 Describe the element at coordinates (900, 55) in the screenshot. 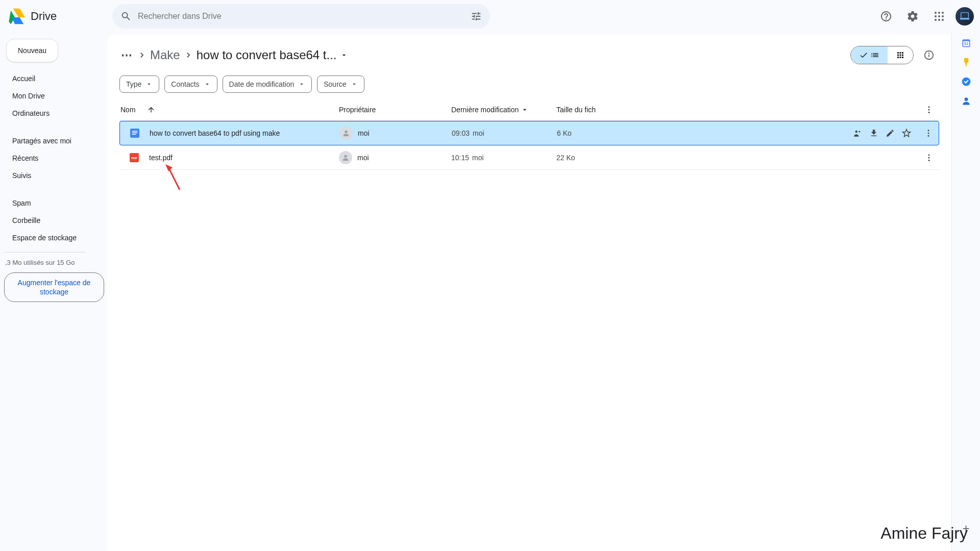

I see `grid-view-button` at that location.